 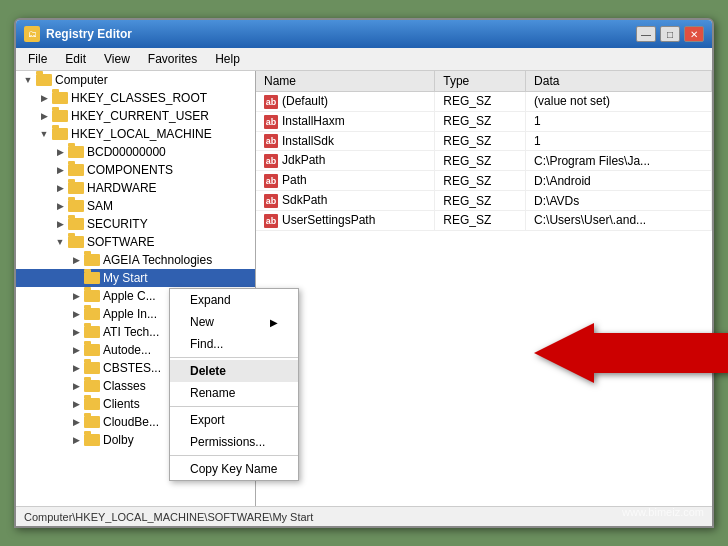 I want to click on table-row: abJdkPath REG_SZ C:\Program Files\Ja..., so click(x=484, y=161).